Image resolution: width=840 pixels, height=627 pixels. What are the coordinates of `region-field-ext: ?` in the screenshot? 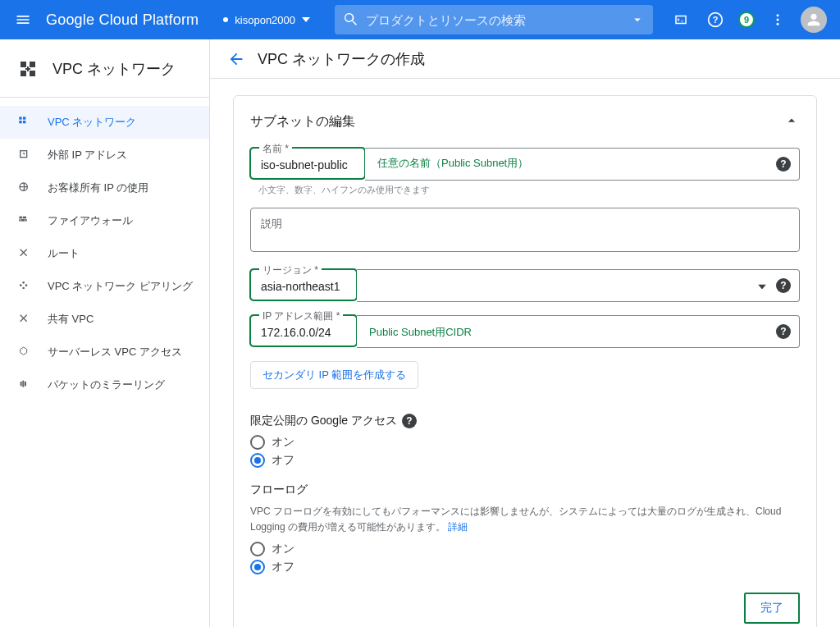 It's located at (578, 286).